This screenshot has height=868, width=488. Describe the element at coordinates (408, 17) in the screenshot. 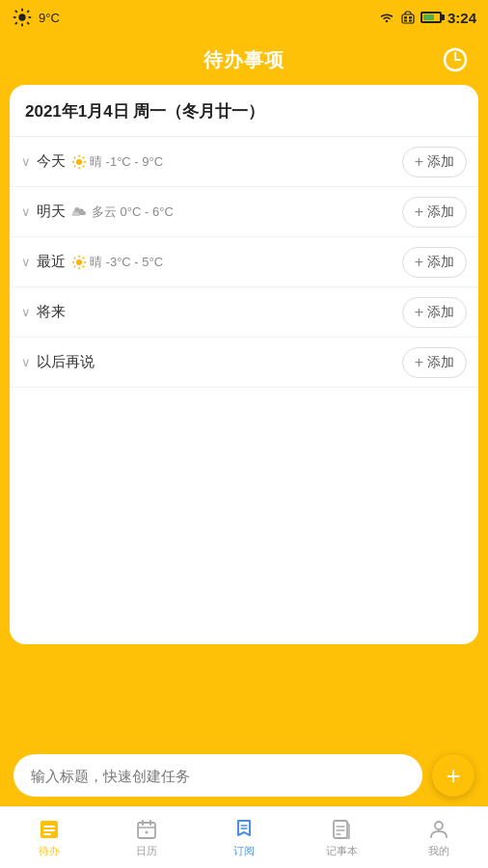

I see `sim-icon` at that location.